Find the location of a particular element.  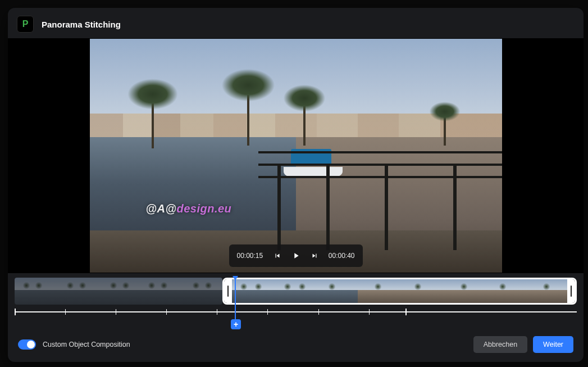

watermark-accent: design.eu is located at coordinates (204, 209).